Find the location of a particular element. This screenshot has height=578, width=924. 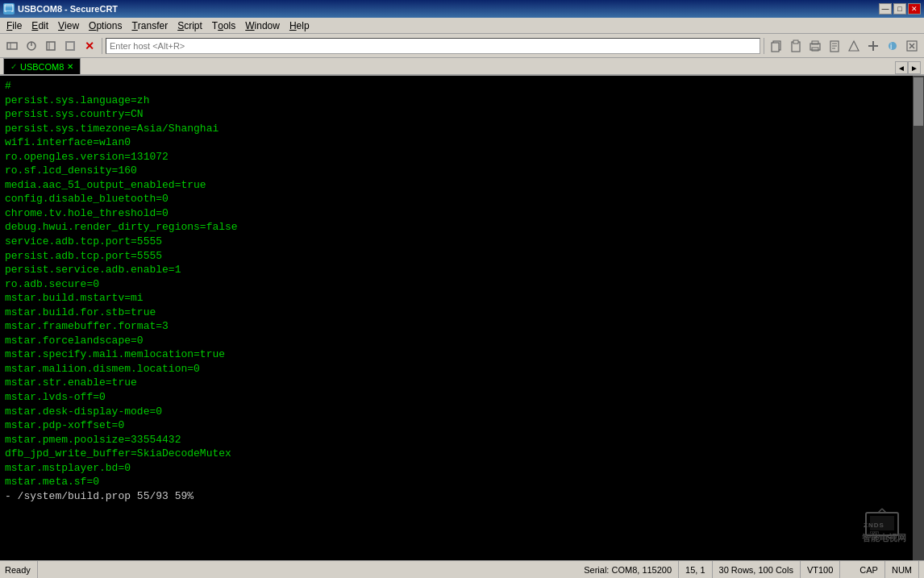

toolbar-copy is located at coordinates (776, 46).